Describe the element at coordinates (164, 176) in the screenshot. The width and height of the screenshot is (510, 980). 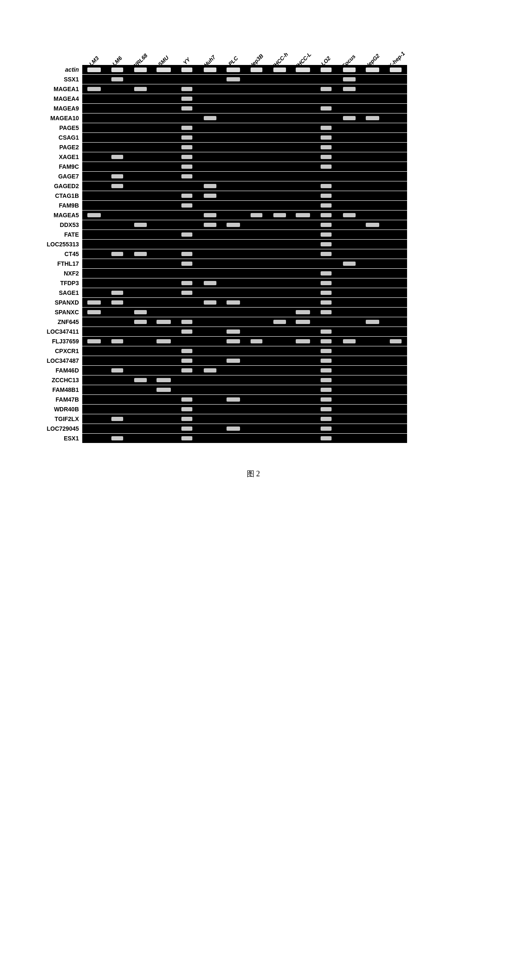
I see `gel-cell-GAGE7-SMU` at that location.